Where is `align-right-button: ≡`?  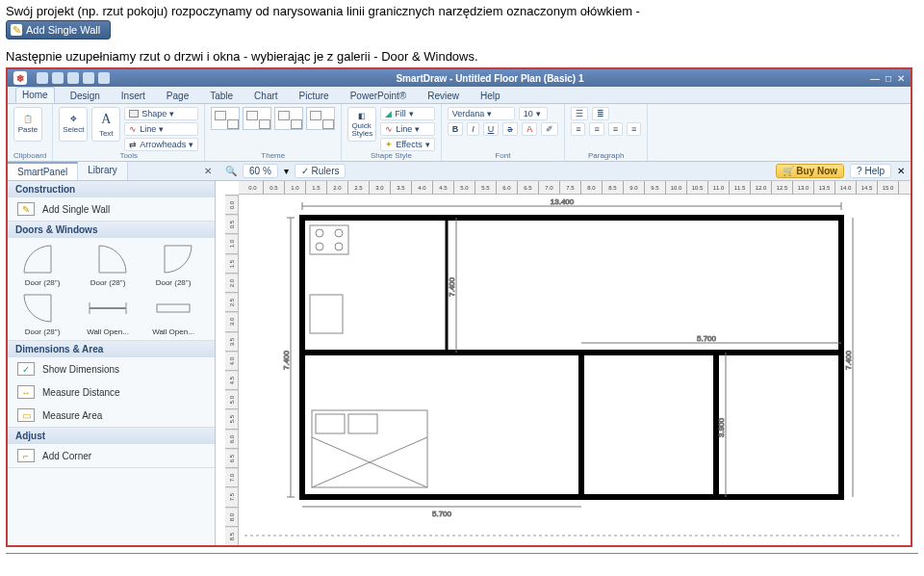
align-right-button: ≡ is located at coordinates (616, 129).